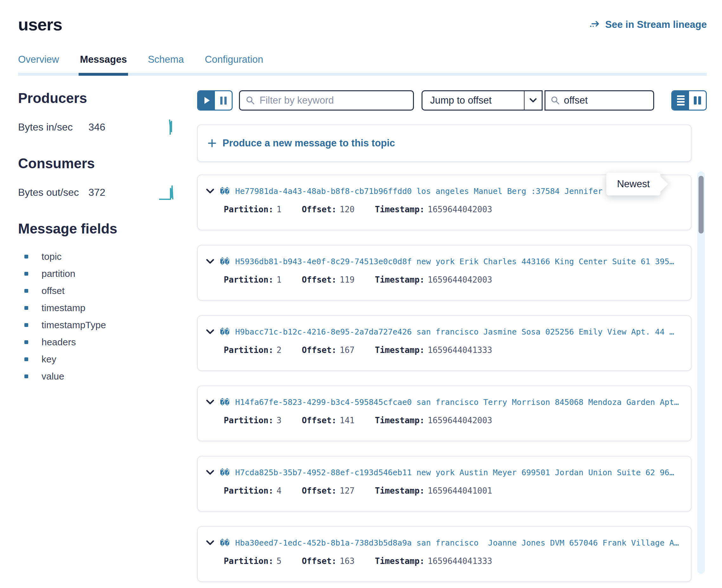  Describe the element at coordinates (434, 561) in the screenshot. I see `timestamp-meta: Timestamp: 1659644041333` at that location.